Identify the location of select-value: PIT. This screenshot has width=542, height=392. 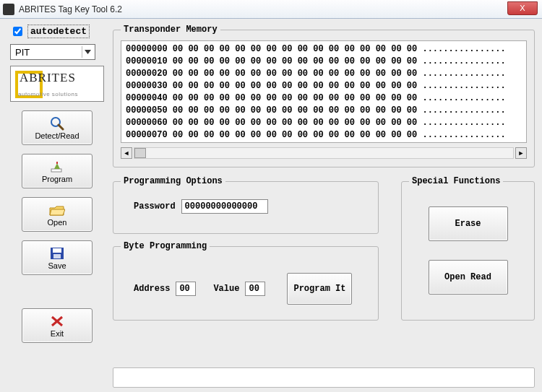
(22, 52).